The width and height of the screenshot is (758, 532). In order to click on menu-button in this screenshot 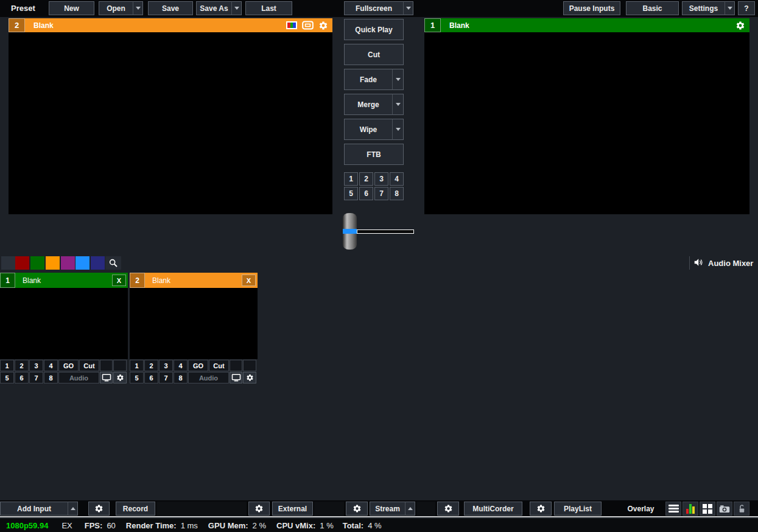, I will do `click(673, 509)`.